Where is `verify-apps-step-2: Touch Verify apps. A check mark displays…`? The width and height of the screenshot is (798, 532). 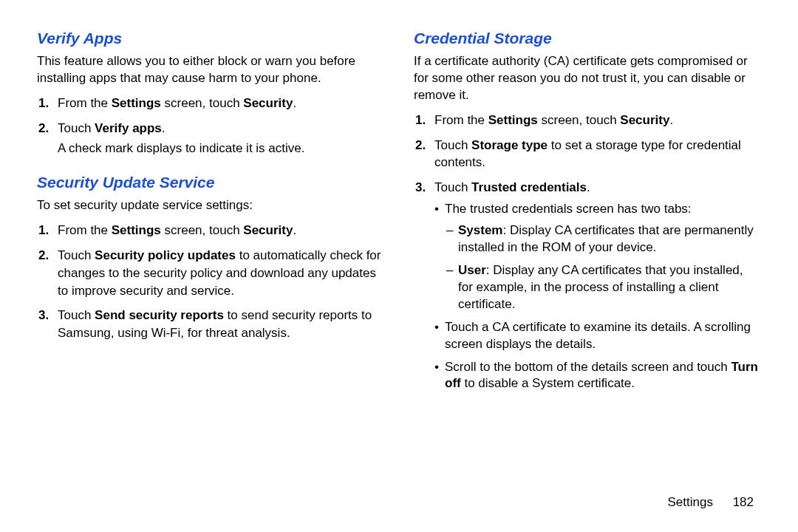 verify-apps-step-2: Touch Verify apps. A check mark displays… is located at coordinates (221, 139).